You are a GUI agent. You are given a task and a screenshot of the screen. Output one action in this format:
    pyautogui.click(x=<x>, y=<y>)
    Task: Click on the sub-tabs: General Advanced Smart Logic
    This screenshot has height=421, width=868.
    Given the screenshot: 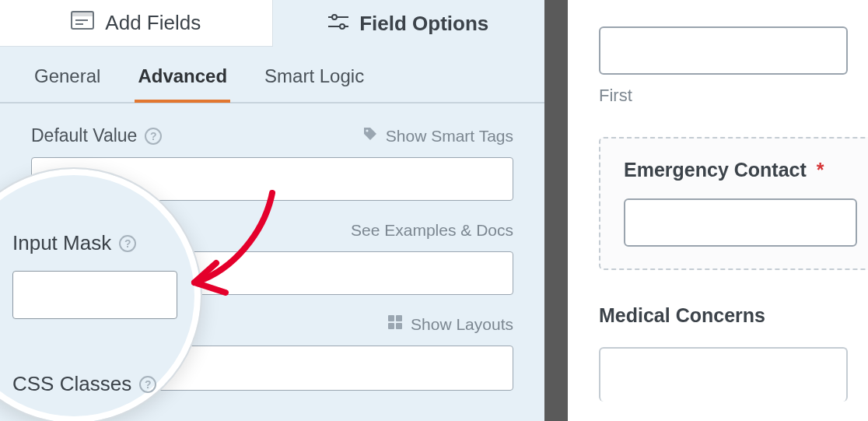 What is the action you would take?
    pyautogui.click(x=272, y=75)
    